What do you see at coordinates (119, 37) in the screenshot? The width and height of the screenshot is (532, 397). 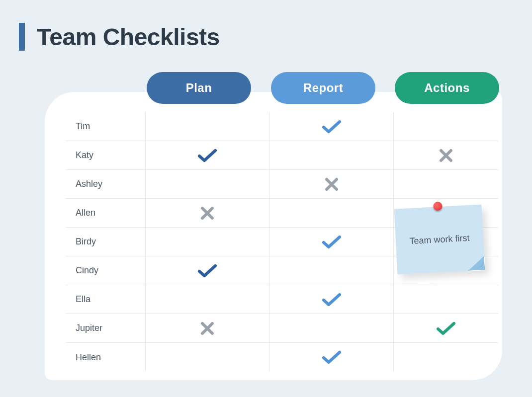 I see `page-title-wrap: Team Checklists` at bounding box center [119, 37].